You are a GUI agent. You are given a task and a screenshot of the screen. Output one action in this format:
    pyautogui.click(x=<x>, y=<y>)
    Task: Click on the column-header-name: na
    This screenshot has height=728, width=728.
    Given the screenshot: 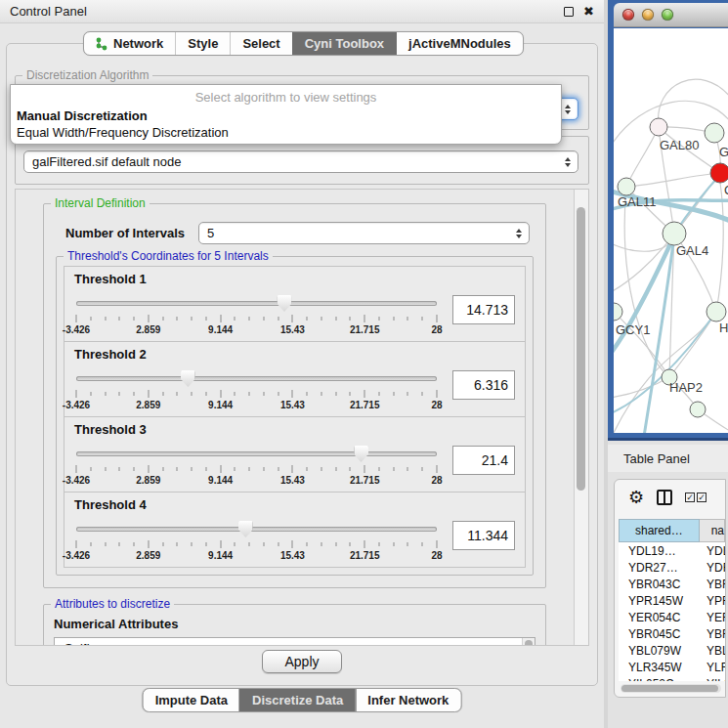 What is the action you would take?
    pyautogui.click(x=712, y=531)
    